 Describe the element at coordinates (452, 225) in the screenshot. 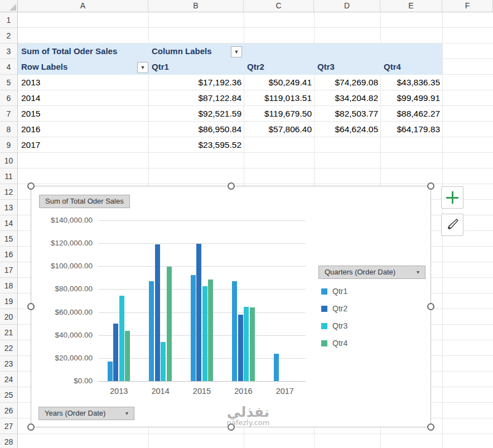

I see `paintbrush-icon` at that location.